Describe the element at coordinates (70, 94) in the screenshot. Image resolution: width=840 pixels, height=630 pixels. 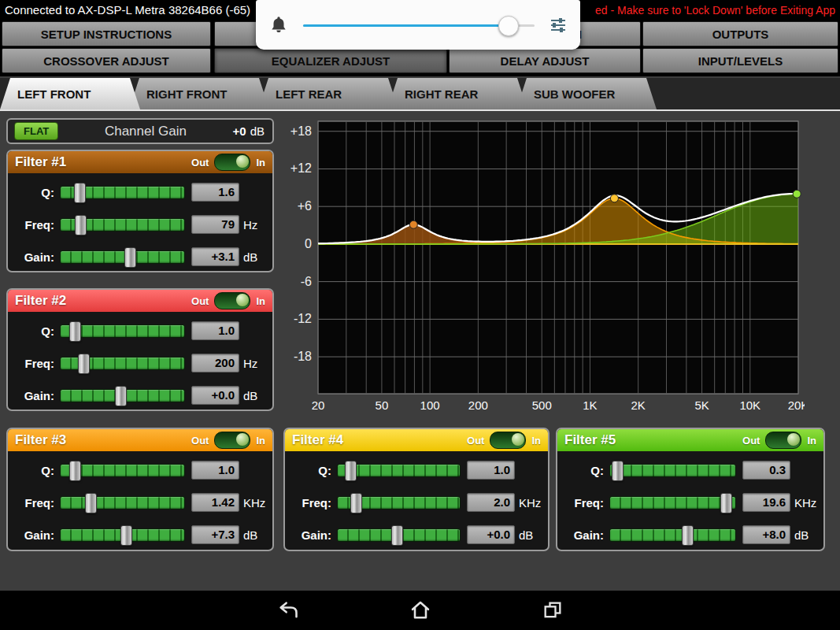
I see `tab-left-front: LEFT FRONT` at that location.